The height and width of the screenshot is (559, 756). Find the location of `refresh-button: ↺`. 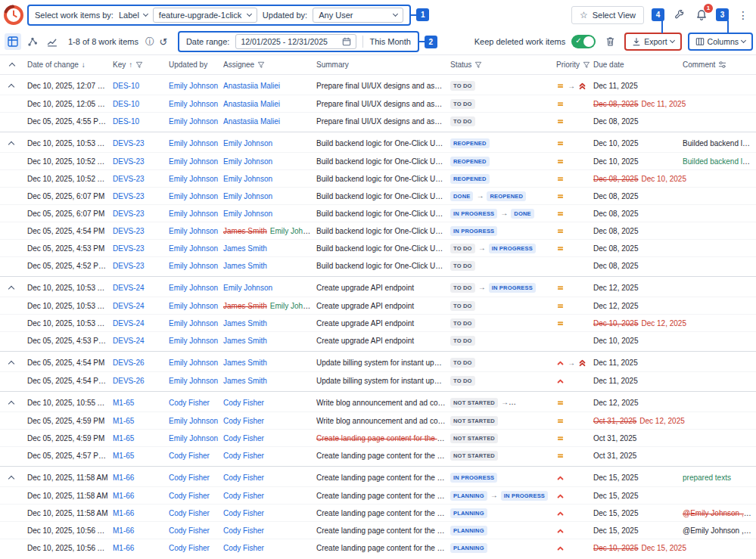

refresh-button: ↺ is located at coordinates (163, 42).